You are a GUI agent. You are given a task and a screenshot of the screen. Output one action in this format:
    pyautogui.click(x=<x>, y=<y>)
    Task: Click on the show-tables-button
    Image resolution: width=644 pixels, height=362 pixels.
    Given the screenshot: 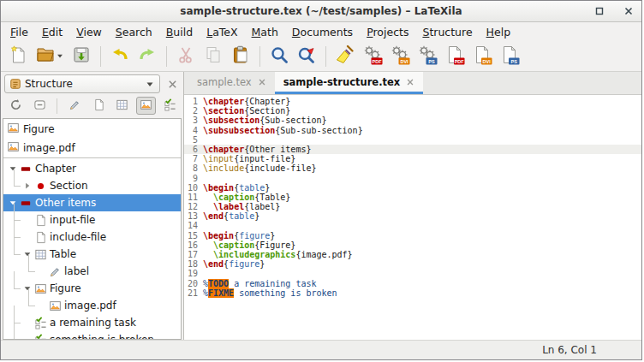 What is the action you would take?
    pyautogui.click(x=122, y=106)
    